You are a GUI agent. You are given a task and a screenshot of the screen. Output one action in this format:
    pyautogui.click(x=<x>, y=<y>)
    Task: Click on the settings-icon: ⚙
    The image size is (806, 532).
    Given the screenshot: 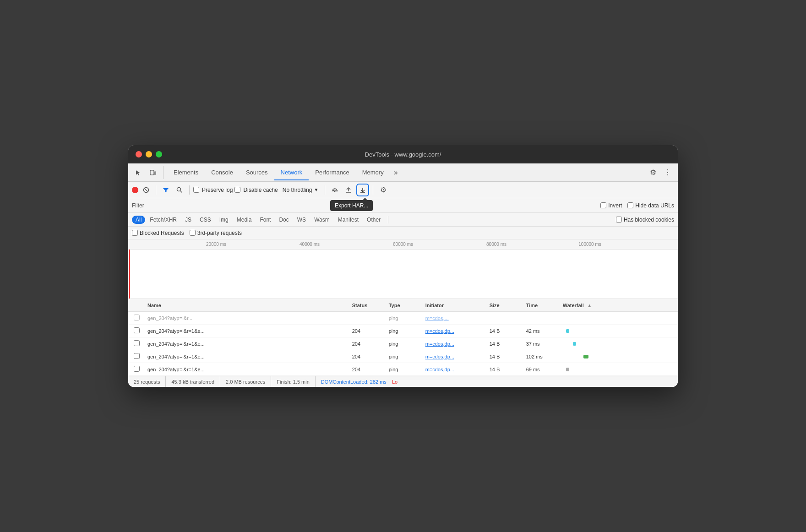 What is the action you would take?
    pyautogui.click(x=653, y=173)
    